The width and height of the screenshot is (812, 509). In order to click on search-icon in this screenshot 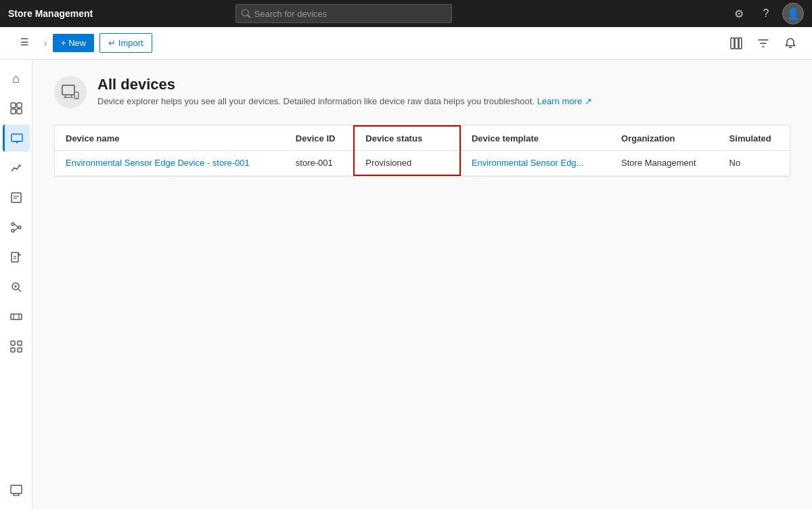, I will do `click(246, 14)`.